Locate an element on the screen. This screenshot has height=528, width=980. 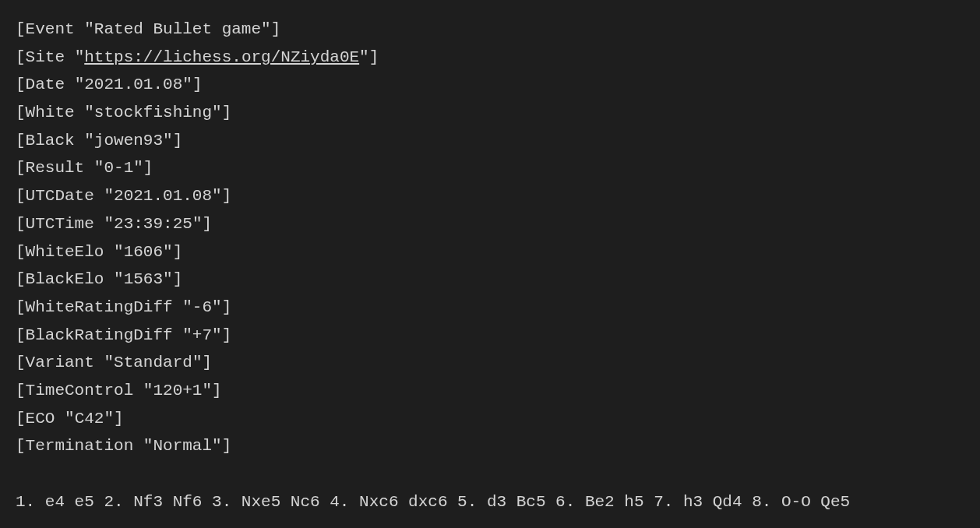
pgn-tag-value: Normal is located at coordinates (182, 445).